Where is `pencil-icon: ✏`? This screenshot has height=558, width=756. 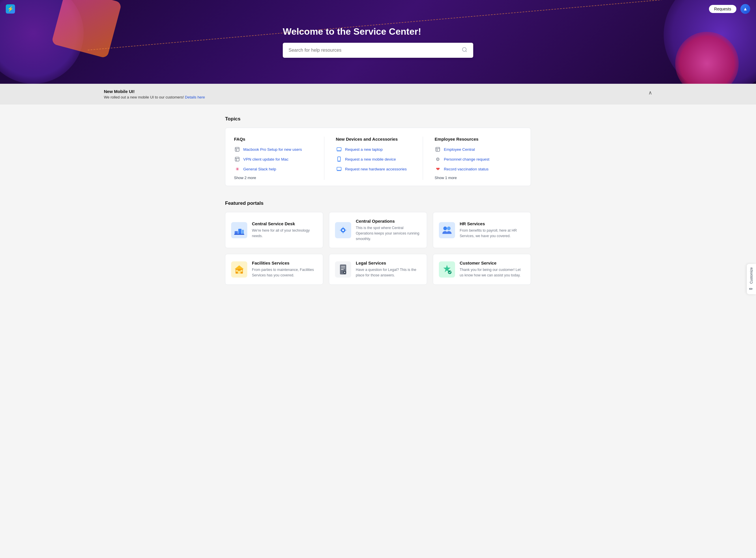 pencil-icon: ✏ is located at coordinates (751, 288).